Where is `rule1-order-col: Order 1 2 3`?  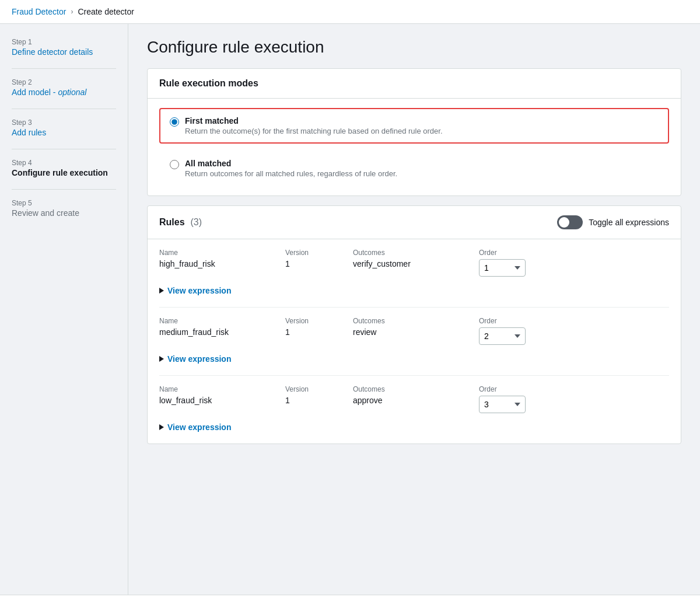
rule1-order-col: Order 1 2 3 is located at coordinates (574, 263).